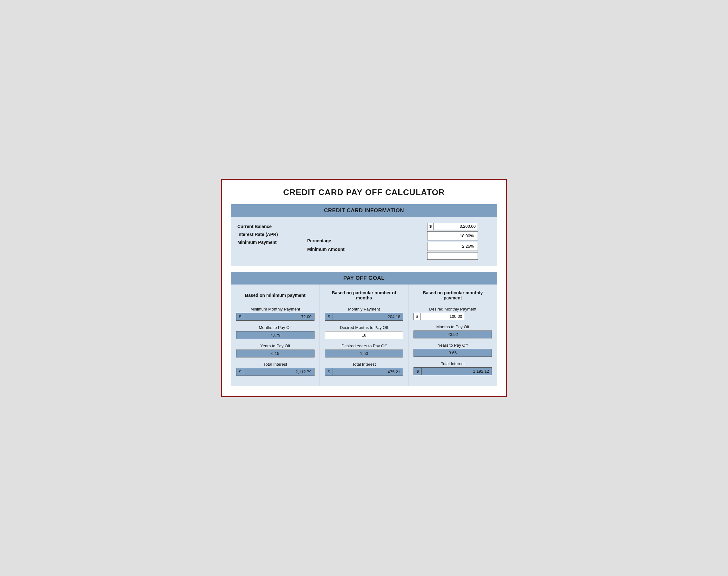 This screenshot has height=576, width=728. I want to click on col1-dollar-4: $, so click(240, 372).